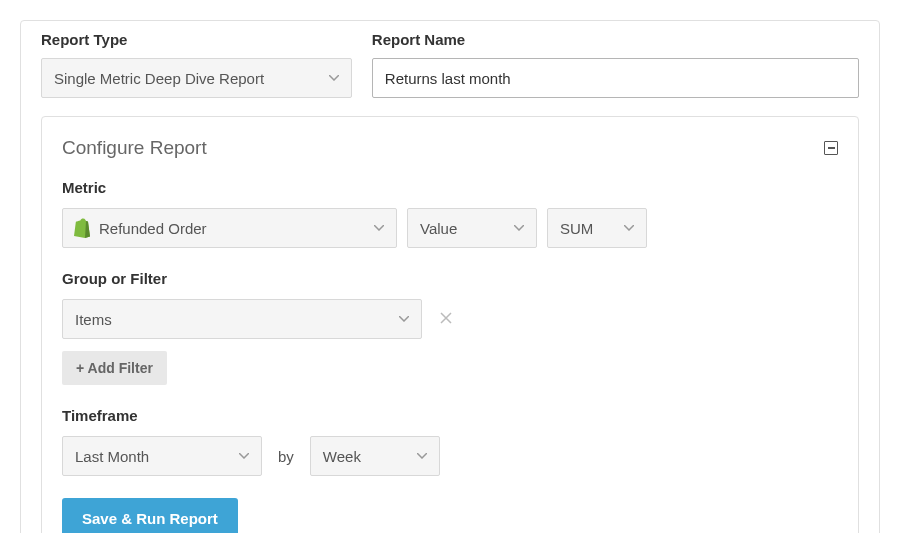 The image size is (900, 533). What do you see at coordinates (616, 64) in the screenshot?
I see `report-name-field: Report Name` at bounding box center [616, 64].